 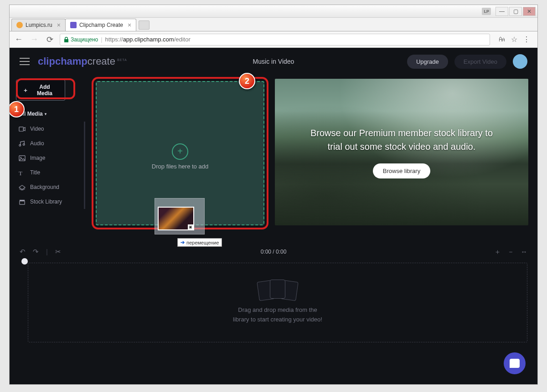 What do you see at coordinates (34, 40) in the screenshot?
I see `forward-button: →` at bounding box center [34, 40].